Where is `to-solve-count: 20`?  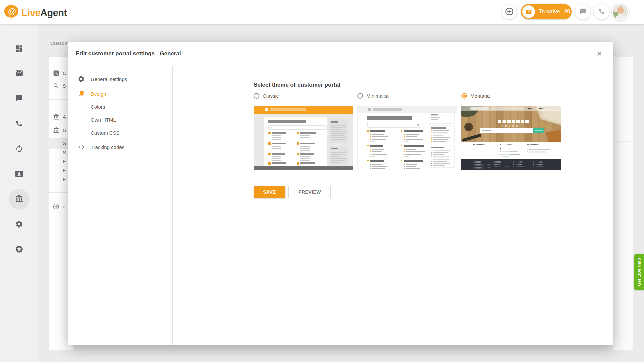 to-solve-count: 20 is located at coordinates (567, 12).